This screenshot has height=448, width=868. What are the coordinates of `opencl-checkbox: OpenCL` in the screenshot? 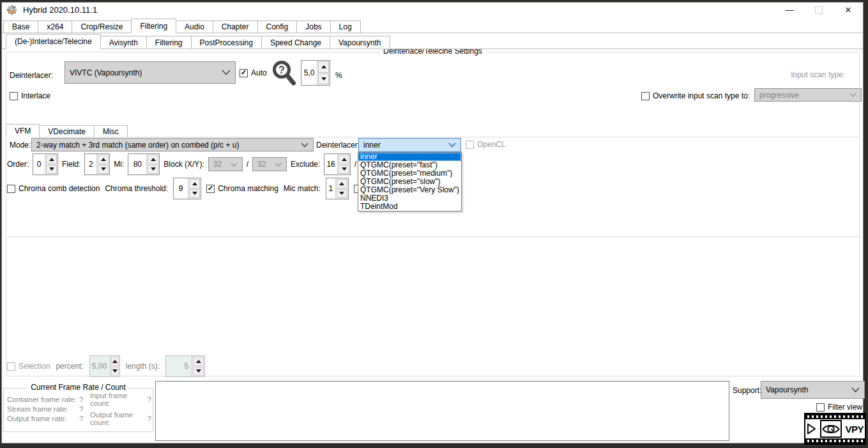 It's located at (485, 144).